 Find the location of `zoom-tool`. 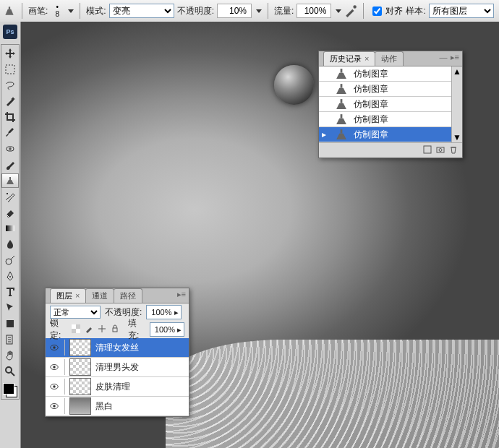

zoom-tool is located at coordinates (10, 371).